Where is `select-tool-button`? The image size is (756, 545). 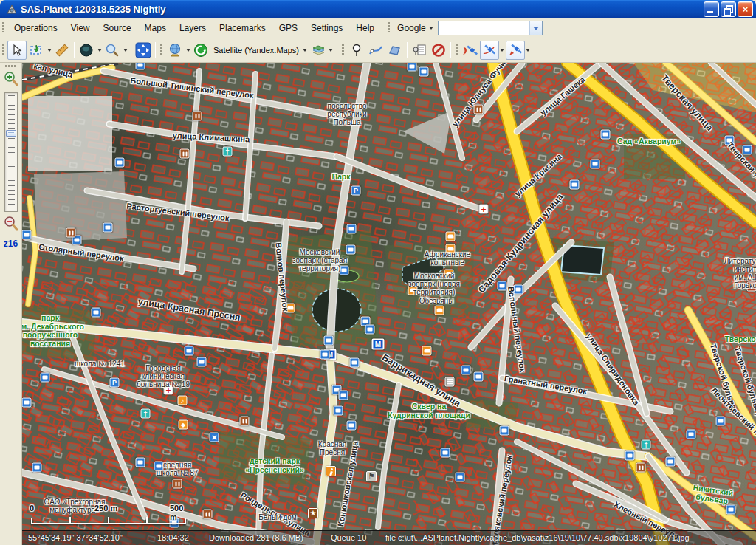 select-tool-button is located at coordinates (17, 50).